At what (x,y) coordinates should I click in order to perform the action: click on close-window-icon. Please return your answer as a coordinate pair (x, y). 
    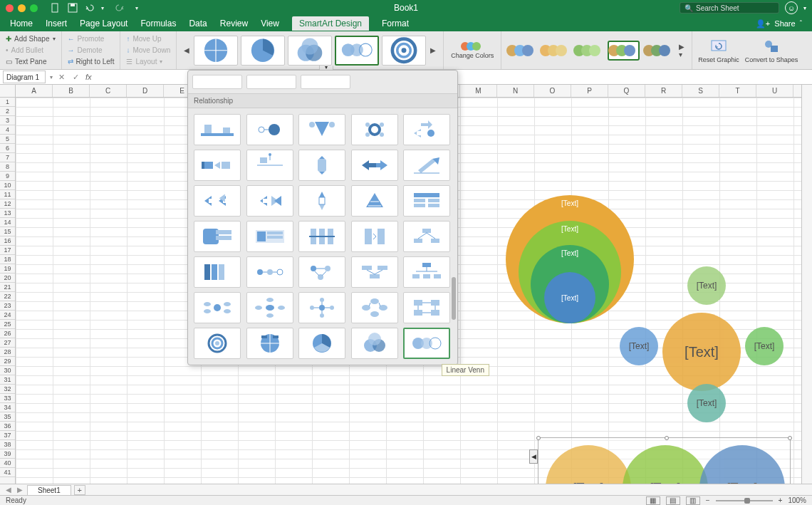
    Looking at the image, I should click on (10, 9).